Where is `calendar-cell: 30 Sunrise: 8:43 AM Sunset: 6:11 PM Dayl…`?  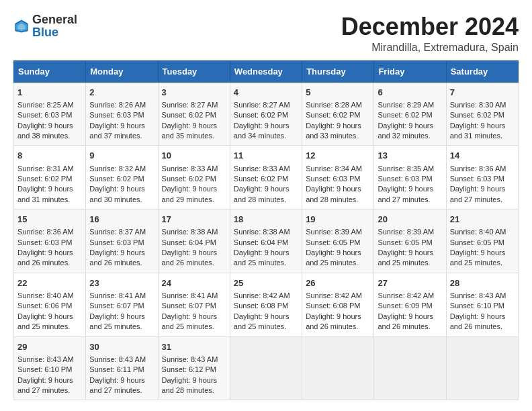 calendar-cell: 30 Sunrise: 8:43 AM Sunset: 6:11 PM Dayl… is located at coordinates (122, 368).